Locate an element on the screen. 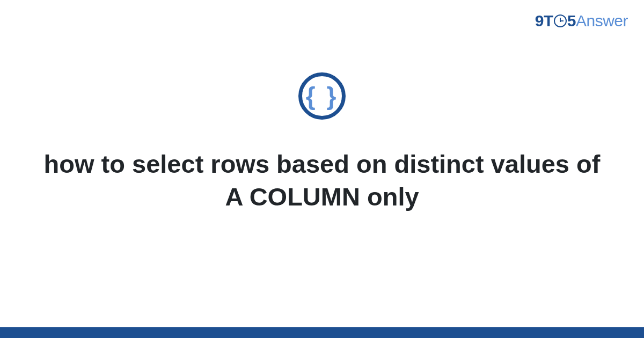 This screenshot has width=644, height=338. code-braces-icon: { } is located at coordinates (322, 96).